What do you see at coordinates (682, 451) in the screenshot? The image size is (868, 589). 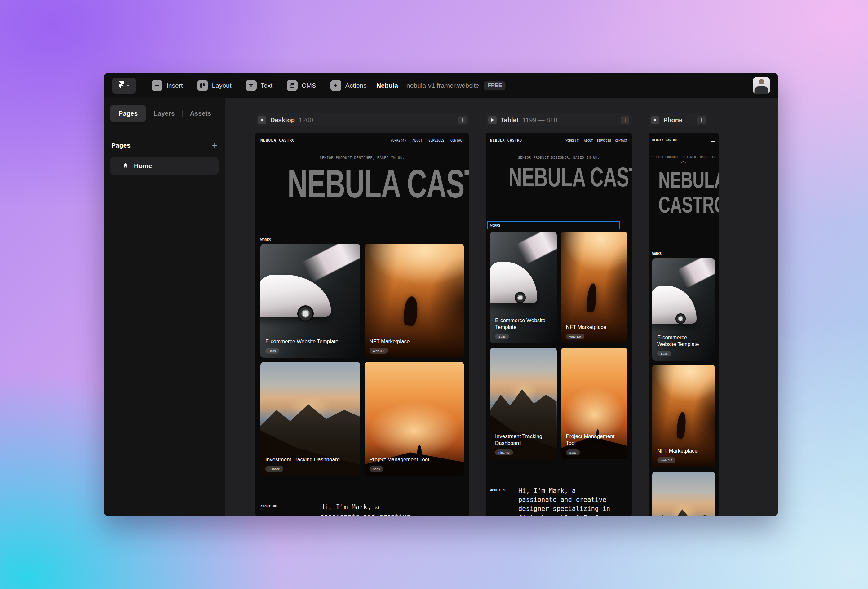 I see `card-title: NFT Marketplace` at bounding box center [682, 451].